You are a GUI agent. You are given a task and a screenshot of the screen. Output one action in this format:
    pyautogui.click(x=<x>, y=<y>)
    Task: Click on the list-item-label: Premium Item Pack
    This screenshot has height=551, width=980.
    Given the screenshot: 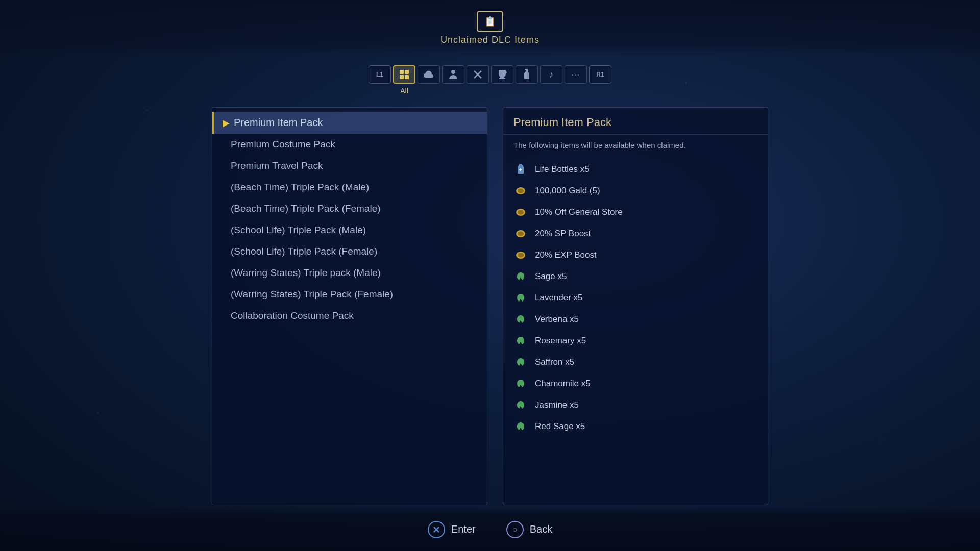 What is the action you would take?
    pyautogui.click(x=278, y=122)
    